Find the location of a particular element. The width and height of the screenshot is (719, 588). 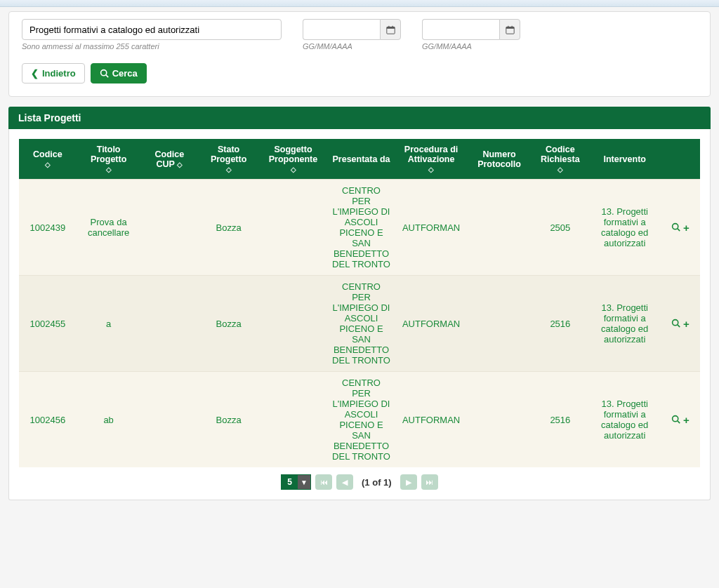

search-text-helper: Sono ammessi al massimo 255 caratteri is located at coordinates (152, 46).